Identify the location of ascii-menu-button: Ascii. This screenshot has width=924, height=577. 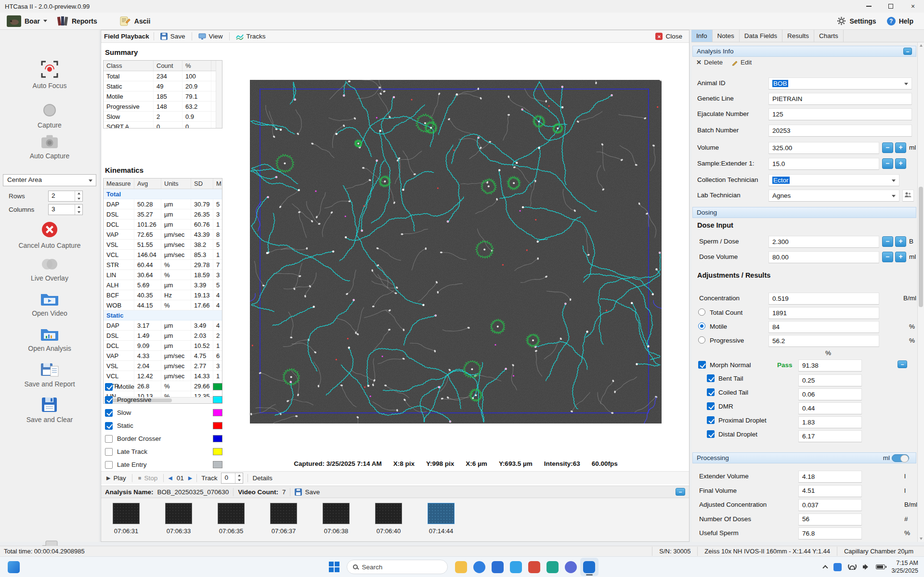
(135, 21).